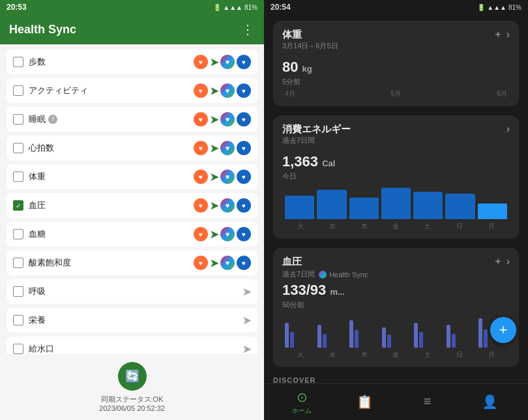 This screenshot has width=528, height=420. Describe the element at coordinates (18, 292) in the screenshot. I see `checkbox-breathing` at that location.